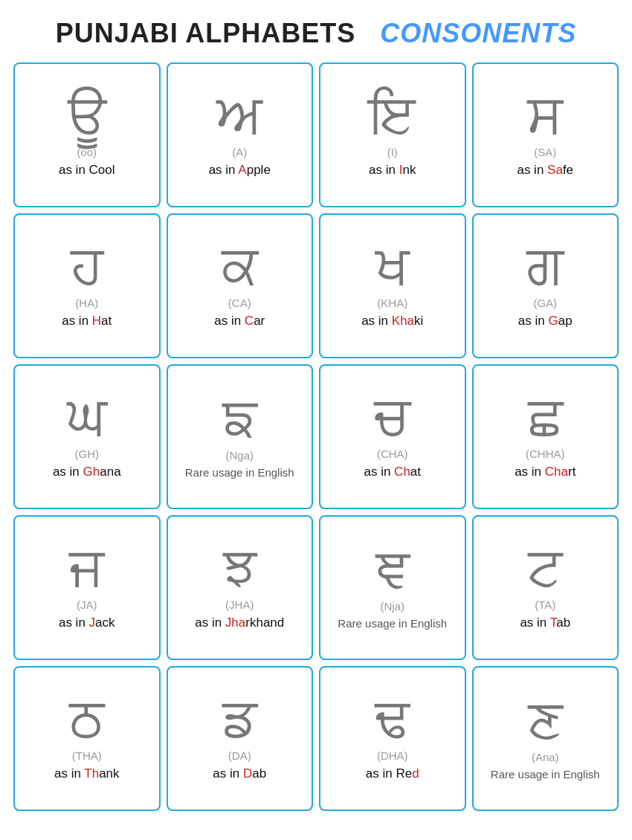 Image resolution: width=632 pixels, height=840 pixels. Describe the element at coordinates (86, 569) in the screenshot. I see `gurmukhi-char-12: ਜ` at that location.